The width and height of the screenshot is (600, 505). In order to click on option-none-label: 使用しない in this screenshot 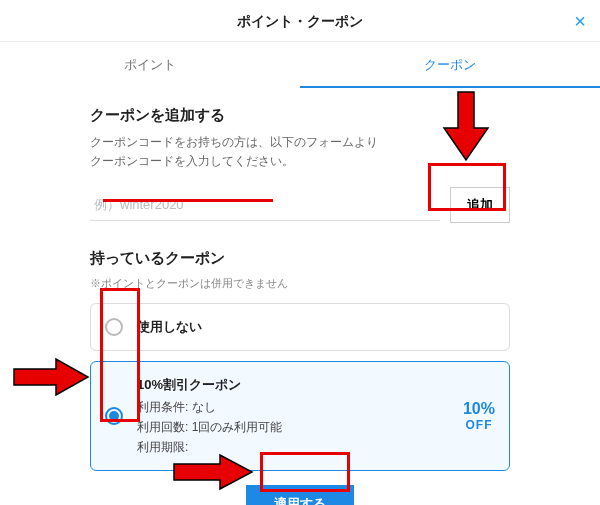, I will do `click(316, 327)`.